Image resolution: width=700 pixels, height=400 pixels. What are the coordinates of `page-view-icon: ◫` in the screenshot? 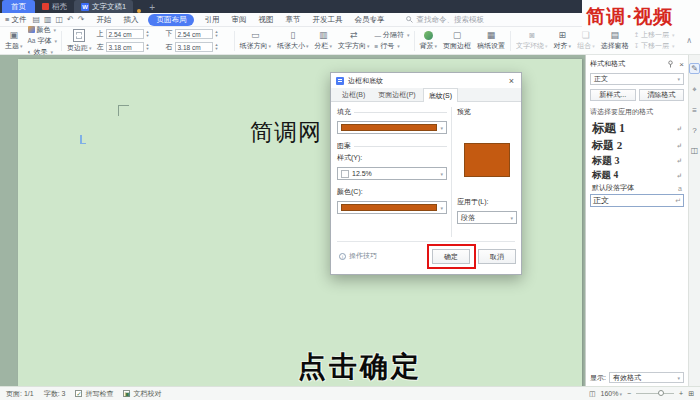 It's located at (592, 394).